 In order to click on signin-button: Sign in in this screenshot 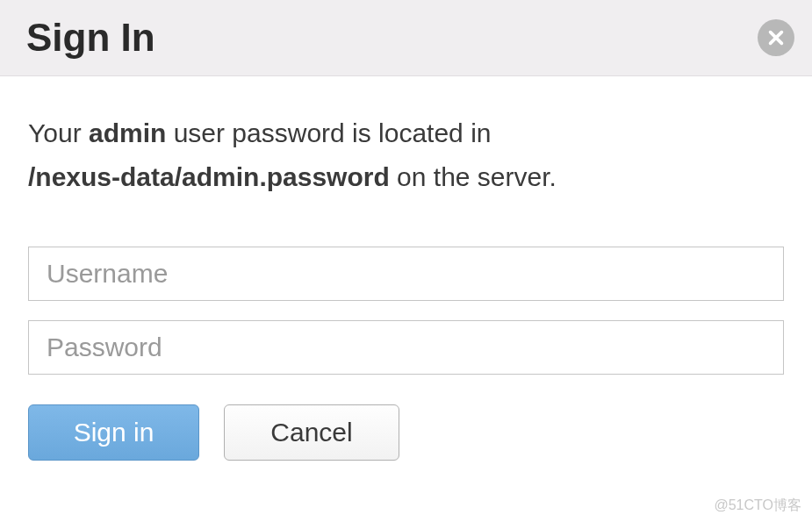, I will do `click(114, 433)`.